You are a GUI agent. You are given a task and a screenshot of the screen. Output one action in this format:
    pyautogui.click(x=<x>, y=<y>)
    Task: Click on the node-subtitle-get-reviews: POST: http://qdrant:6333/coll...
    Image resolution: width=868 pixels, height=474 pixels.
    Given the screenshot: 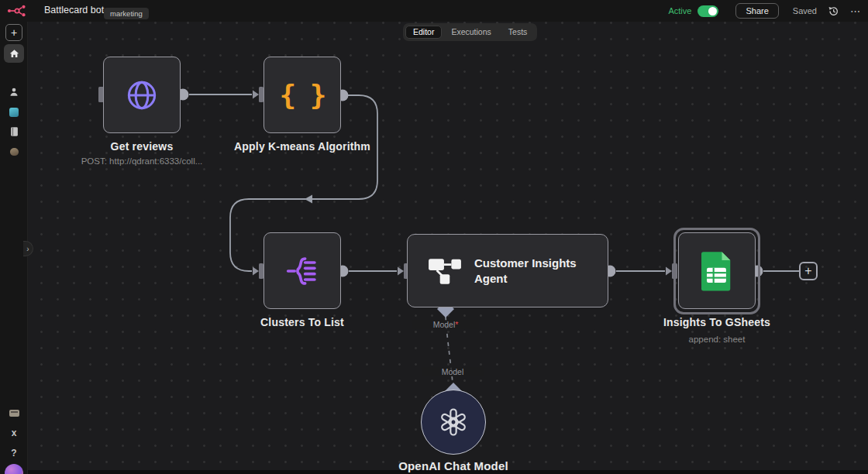 What is the action you would take?
    pyautogui.click(x=142, y=161)
    